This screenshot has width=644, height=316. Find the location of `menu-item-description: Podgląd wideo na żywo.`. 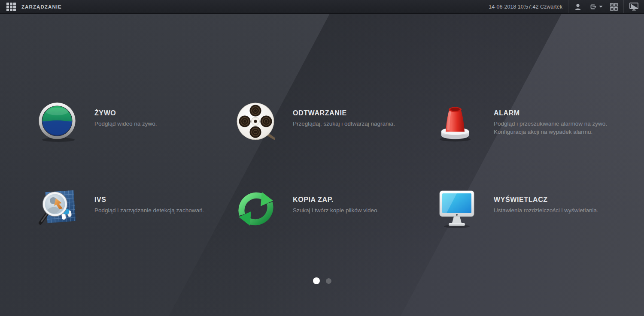

menu-item-description: Podgląd wideo na żywo. is located at coordinates (126, 124).